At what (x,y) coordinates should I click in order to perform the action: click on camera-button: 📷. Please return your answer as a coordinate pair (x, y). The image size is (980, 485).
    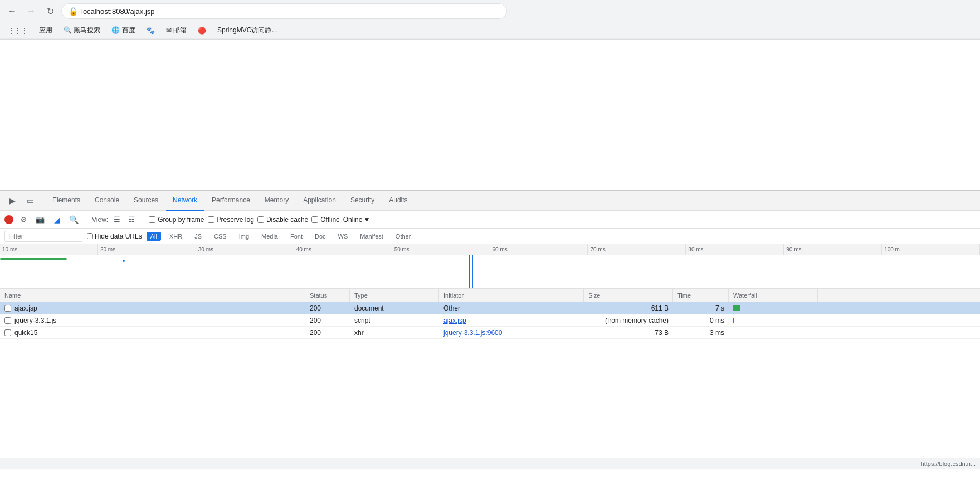
    Looking at the image, I should click on (40, 220).